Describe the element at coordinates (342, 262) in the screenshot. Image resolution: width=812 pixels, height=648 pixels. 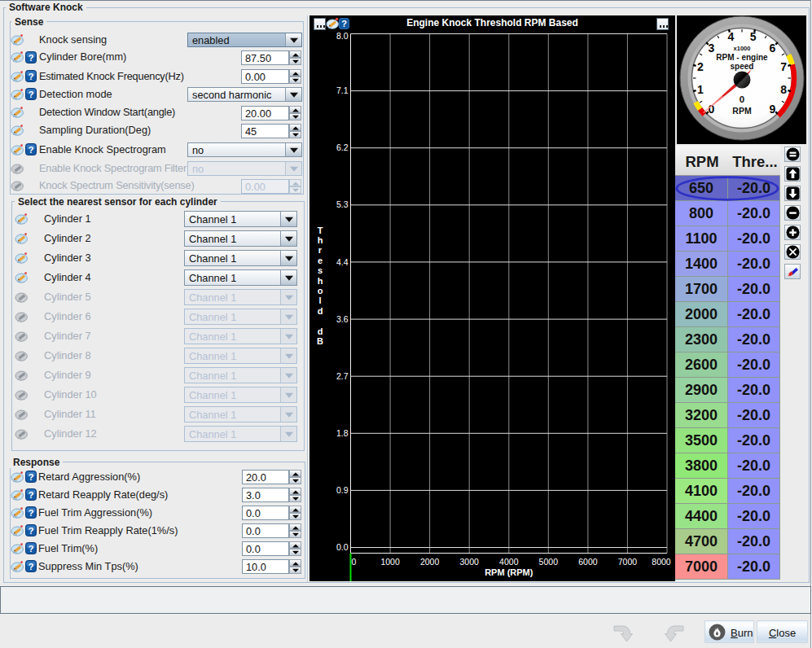
I see `svg-text: 4.4` at that location.